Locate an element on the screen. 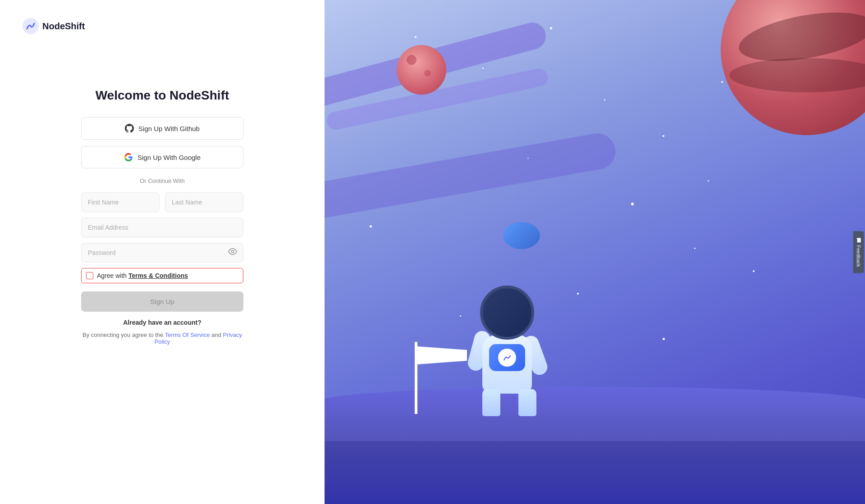  astronaut is located at coordinates (509, 358).